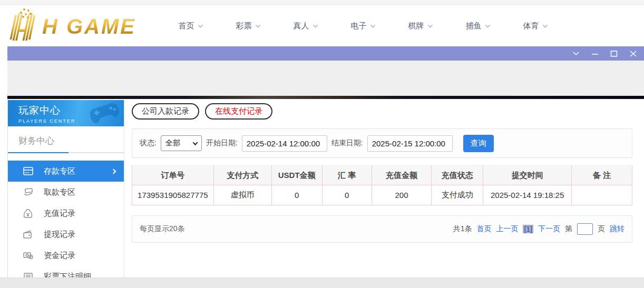  Describe the element at coordinates (347, 143) in the screenshot. I see `end-date-label: 结束日期:` at that location.